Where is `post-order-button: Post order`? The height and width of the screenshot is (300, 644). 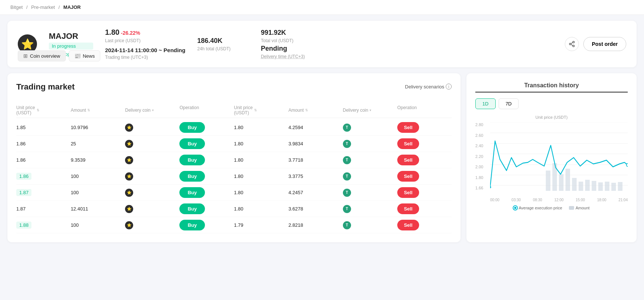
post-order-button: Post order is located at coordinates (605, 44).